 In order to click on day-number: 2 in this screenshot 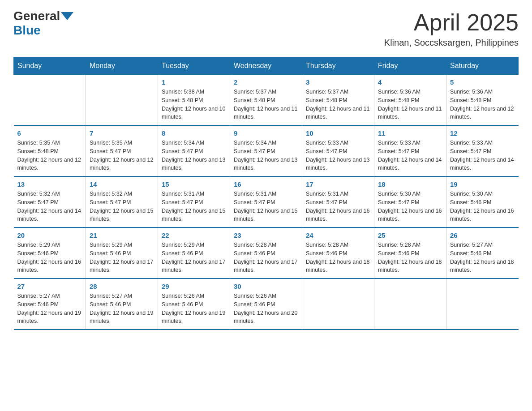, I will do `click(266, 82)`.